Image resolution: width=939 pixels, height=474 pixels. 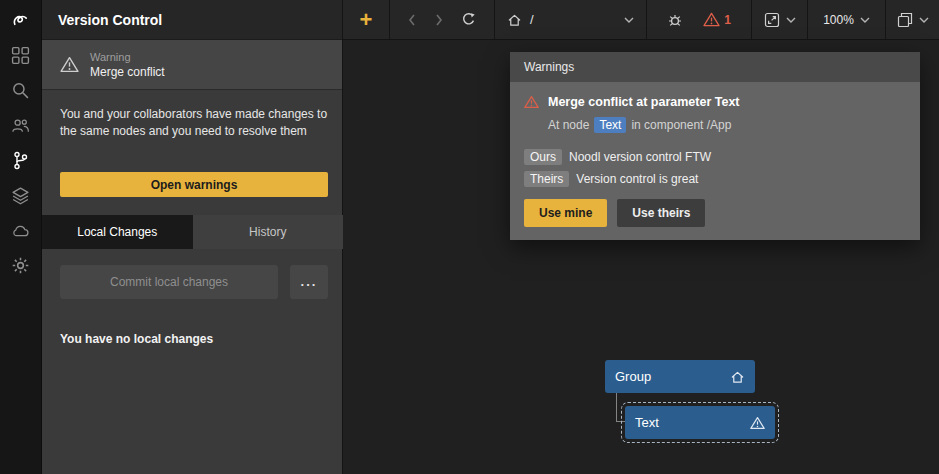 I want to click on component-path-dropdown: /, so click(x=570, y=20).